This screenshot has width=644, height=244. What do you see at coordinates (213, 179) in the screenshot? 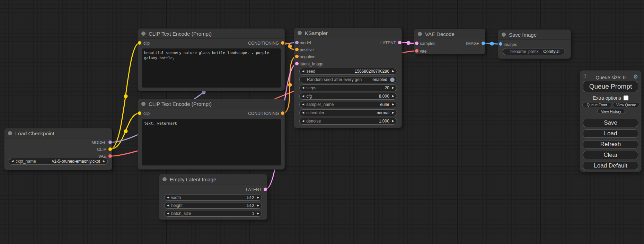
I see `node-titlebar: Empty Latent Image` at bounding box center [213, 179].